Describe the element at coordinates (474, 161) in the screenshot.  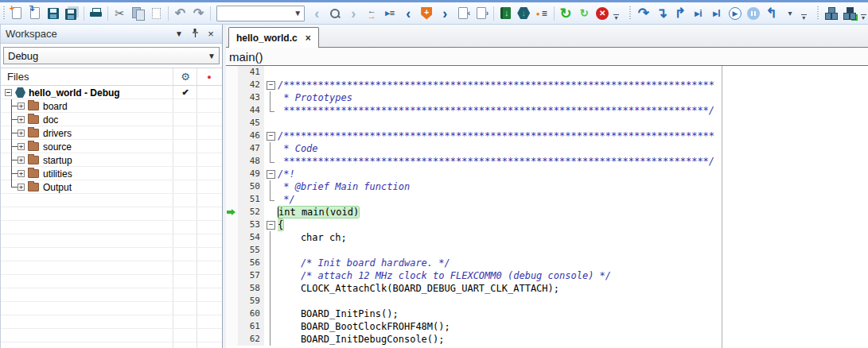
I see `code-line-48: 48 *************************************…` at that location.